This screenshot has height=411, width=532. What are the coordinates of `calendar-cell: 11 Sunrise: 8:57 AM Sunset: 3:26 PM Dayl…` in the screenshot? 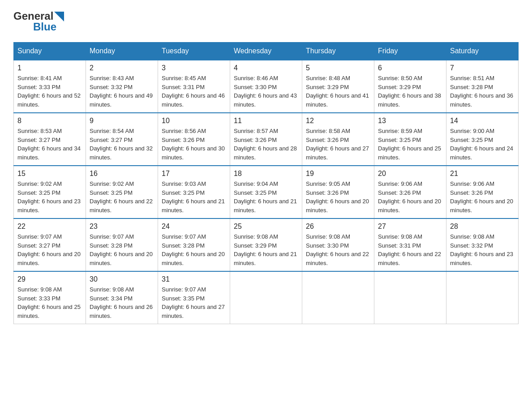 It's located at (266, 139).